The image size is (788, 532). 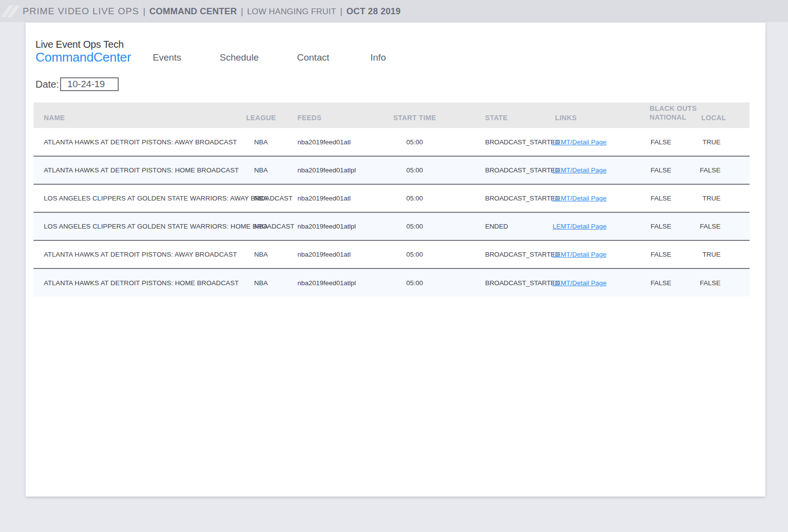 What do you see at coordinates (430, 115) in the screenshot?
I see `column-header-start-time: START TIME` at bounding box center [430, 115].